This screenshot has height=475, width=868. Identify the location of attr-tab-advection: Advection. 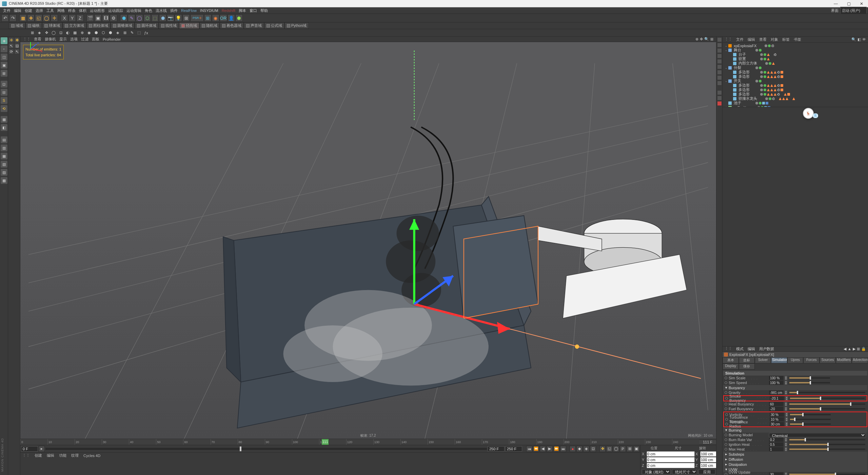
(860, 360).